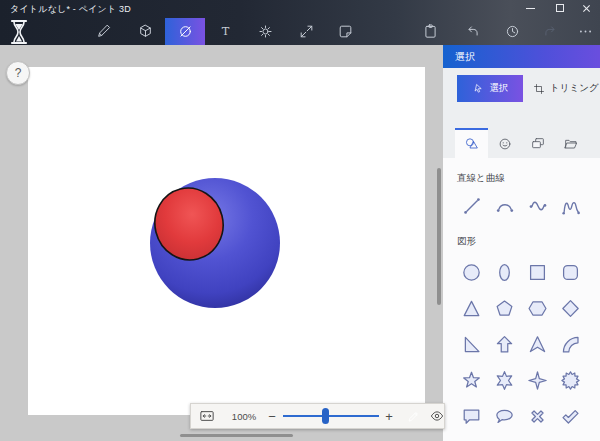  I want to click on shape-circle, so click(472, 272).